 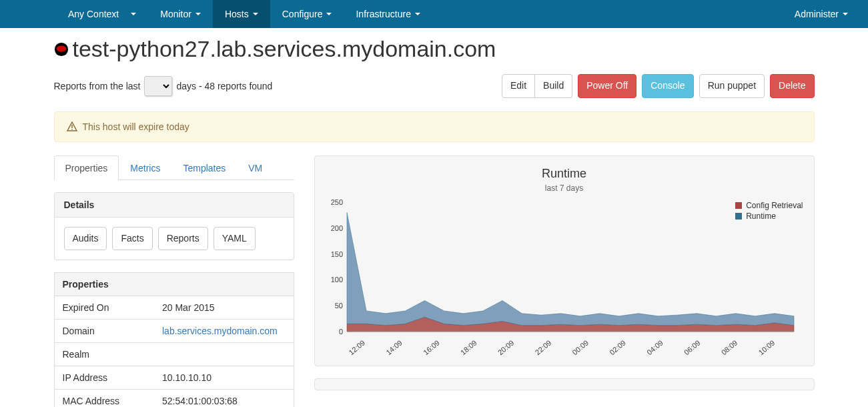 I want to click on table-row: Domainlab.services.mydomain.com, so click(x=173, y=331).